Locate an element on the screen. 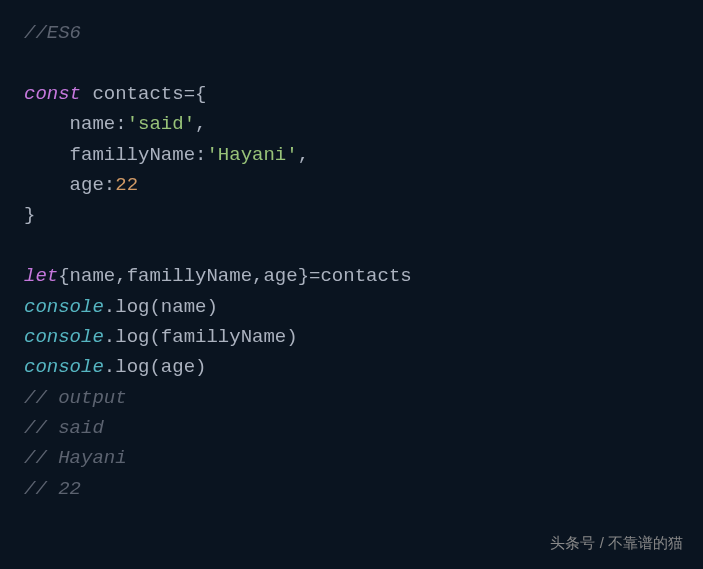 This screenshot has width=703, height=569. prop-age: age is located at coordinates (87, 185).